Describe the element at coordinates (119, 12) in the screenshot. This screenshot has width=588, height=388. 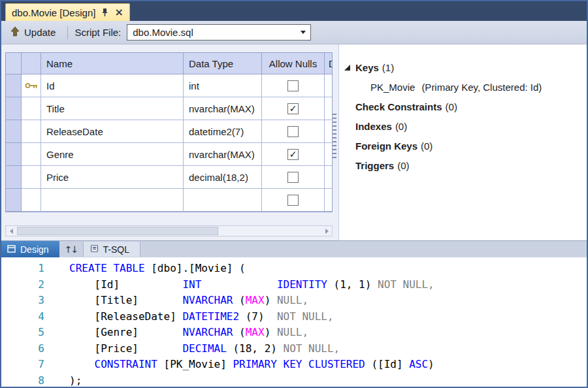
I see `close-icon: ×` at that location.